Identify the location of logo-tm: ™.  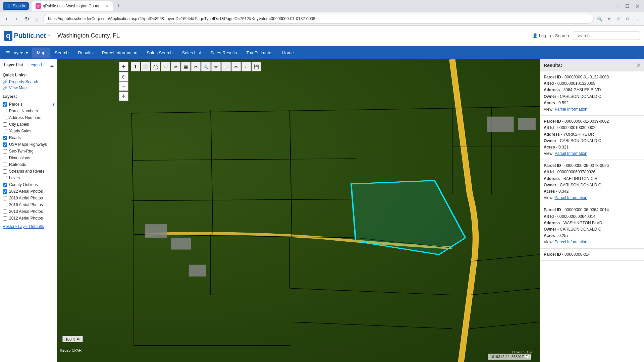
(49, 36).